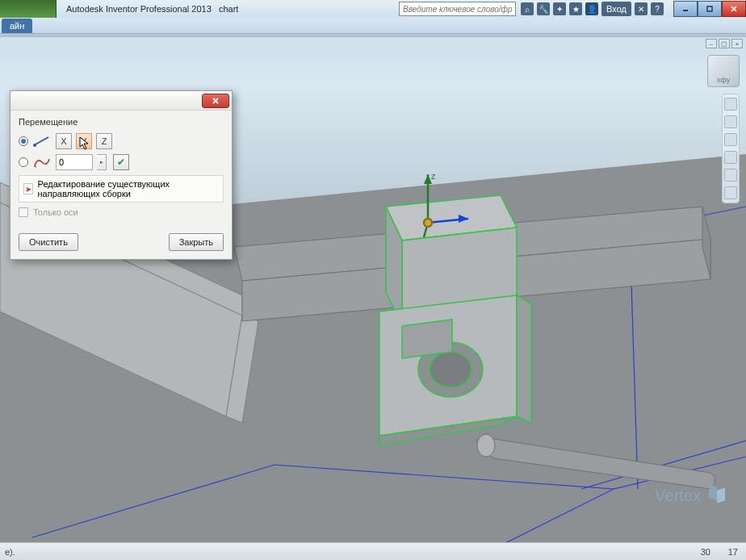  I want to click on navigation-bar, so click(731, 148).